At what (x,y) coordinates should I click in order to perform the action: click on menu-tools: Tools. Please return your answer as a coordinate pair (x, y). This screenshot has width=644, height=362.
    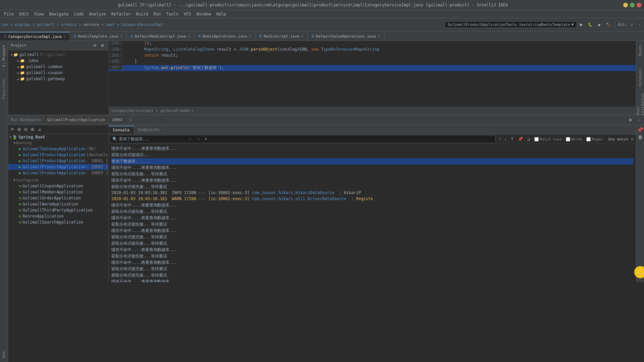
    Looking at the image, I should click on (172, 14).